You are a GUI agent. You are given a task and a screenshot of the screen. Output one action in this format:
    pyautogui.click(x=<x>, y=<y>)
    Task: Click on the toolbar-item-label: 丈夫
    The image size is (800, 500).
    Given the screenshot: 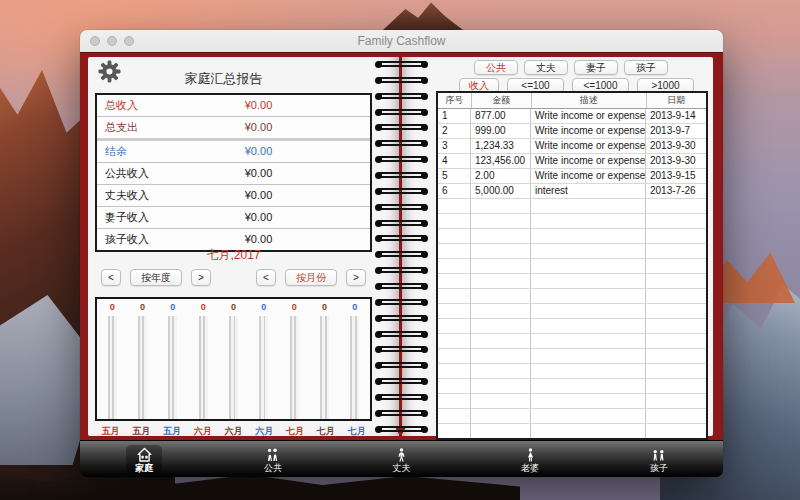 What is the action you would take?
    pyautogui.click(x=401, y=468)
    